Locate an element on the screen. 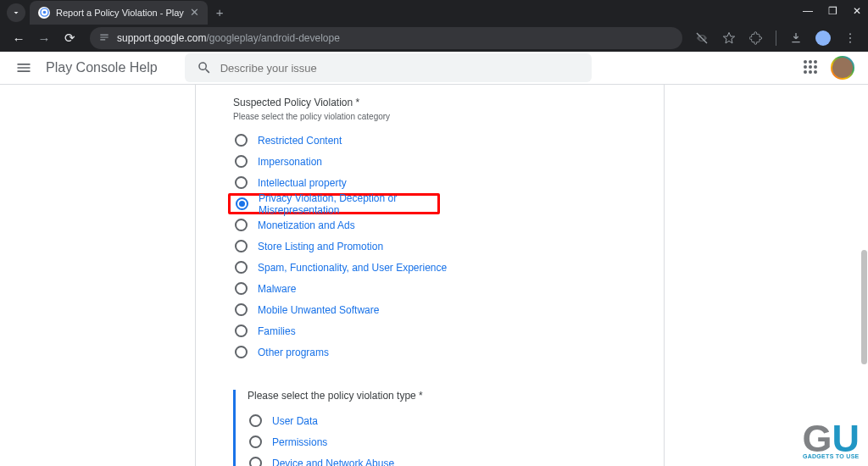  new-tab-button: + is located at coordinates (220, 12).